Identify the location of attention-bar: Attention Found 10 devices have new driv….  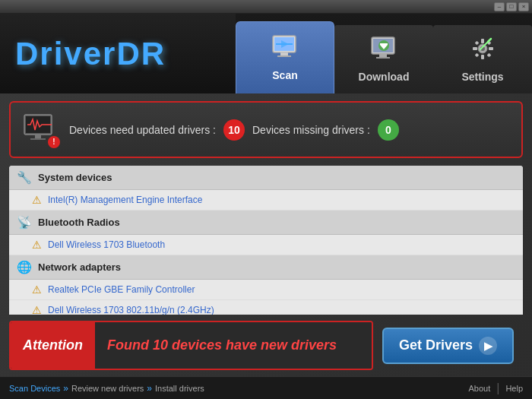
(192, 345).